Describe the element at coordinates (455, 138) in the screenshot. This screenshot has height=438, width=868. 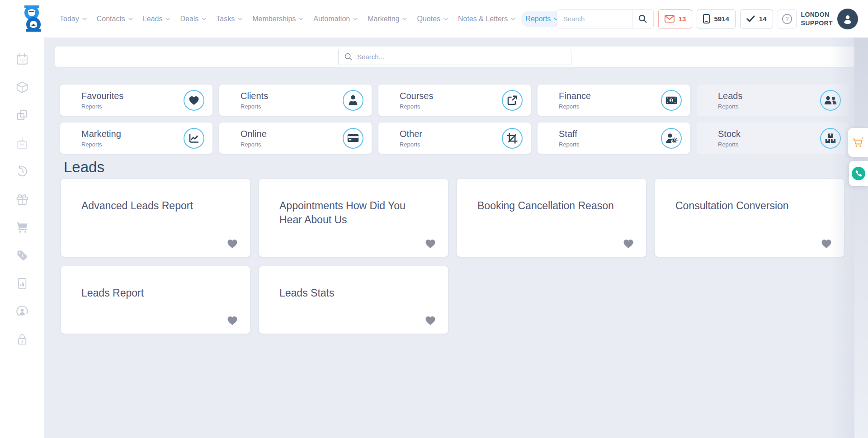
I see `category-tile-other: OtherReports` at that location.